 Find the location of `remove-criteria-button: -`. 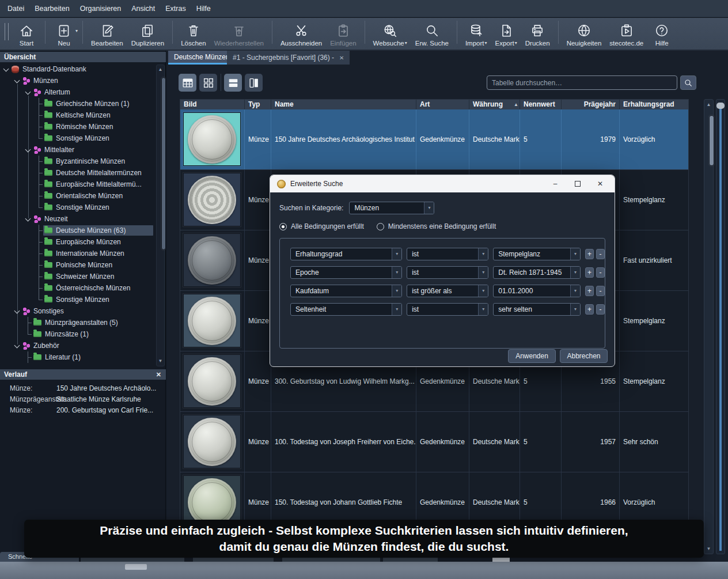

remove-criteria-button: - is located at coordinates (600, 309).